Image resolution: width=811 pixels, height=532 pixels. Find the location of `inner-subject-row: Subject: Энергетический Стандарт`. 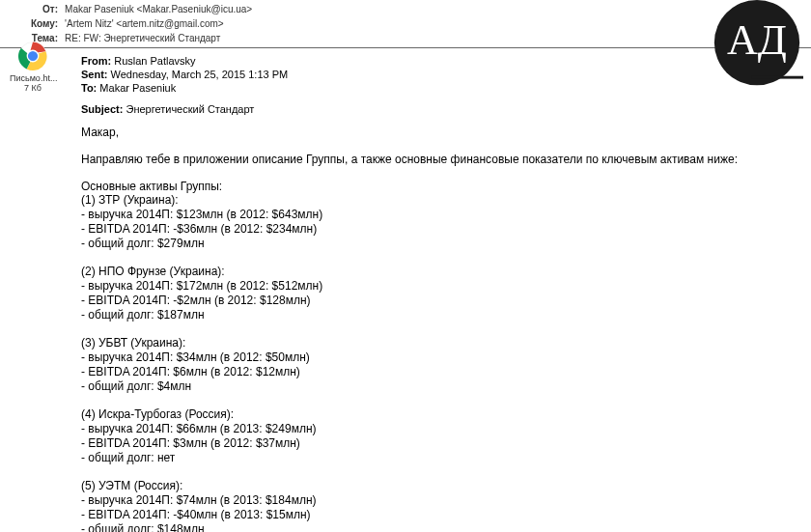

inner-subject-row: Subject: Энергетический Стандарт is located at coordinates (442, 109).